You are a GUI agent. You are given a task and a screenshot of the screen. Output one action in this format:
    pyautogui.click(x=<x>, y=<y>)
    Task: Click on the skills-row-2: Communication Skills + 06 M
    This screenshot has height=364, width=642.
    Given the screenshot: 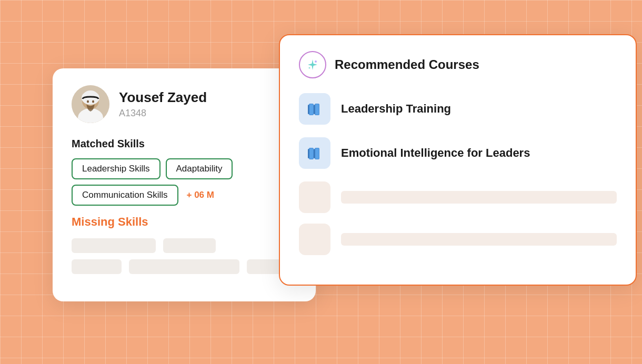 What is the action you would take?
    pyautogui.click(x=184, y=195)
    